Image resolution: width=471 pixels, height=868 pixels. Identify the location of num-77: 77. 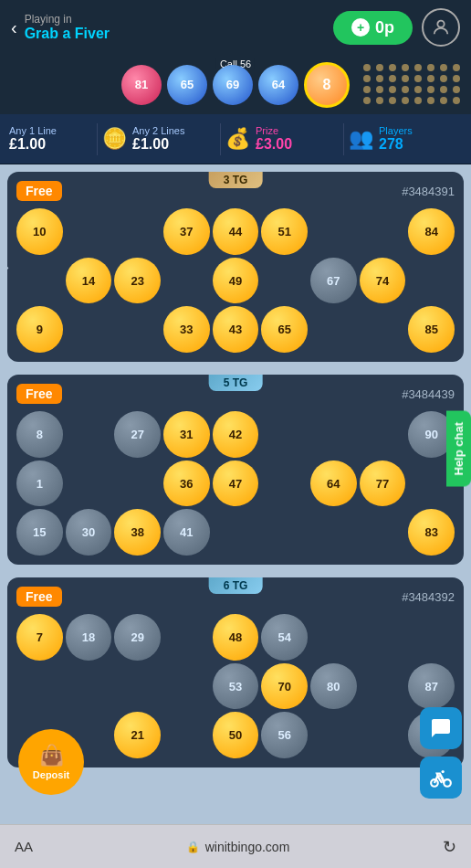
(383, 484).